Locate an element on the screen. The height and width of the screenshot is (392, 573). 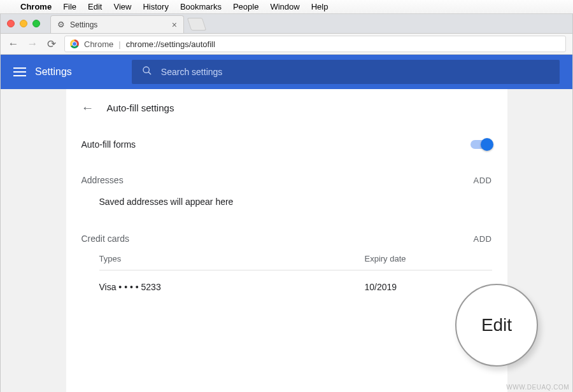
column-expiry: Expiry date is located at coordinates (428, 258).